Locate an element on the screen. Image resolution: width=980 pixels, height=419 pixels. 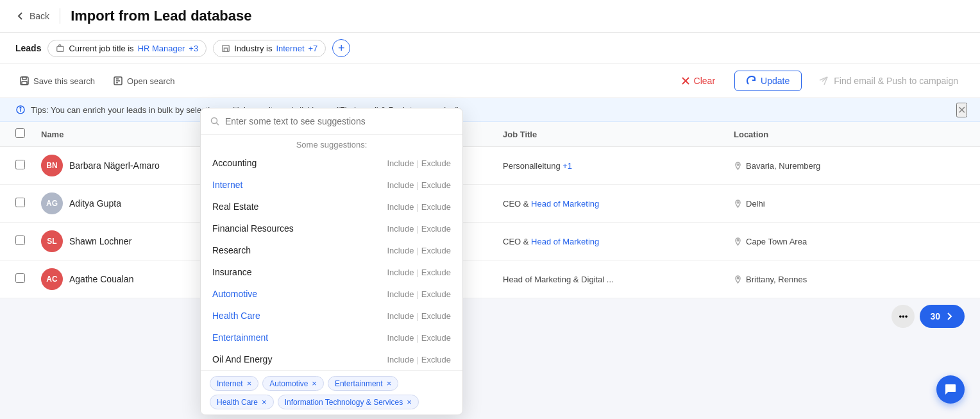
suggestion-entertainment: Entertainment Include | Exclude is located at coordinates (332, 330).